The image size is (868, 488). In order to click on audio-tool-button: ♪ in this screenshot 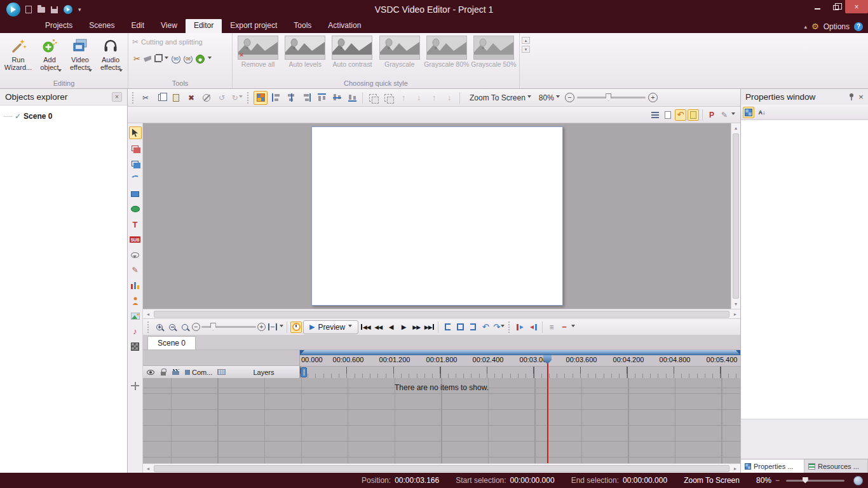, I will do `click(135, 331)`.